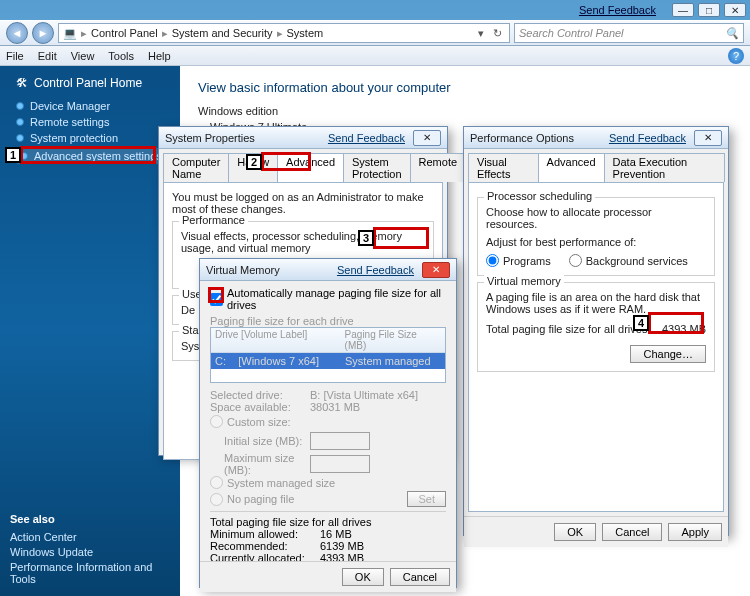  I want to click on breadcrumb-sys: System, so click(306, 33).